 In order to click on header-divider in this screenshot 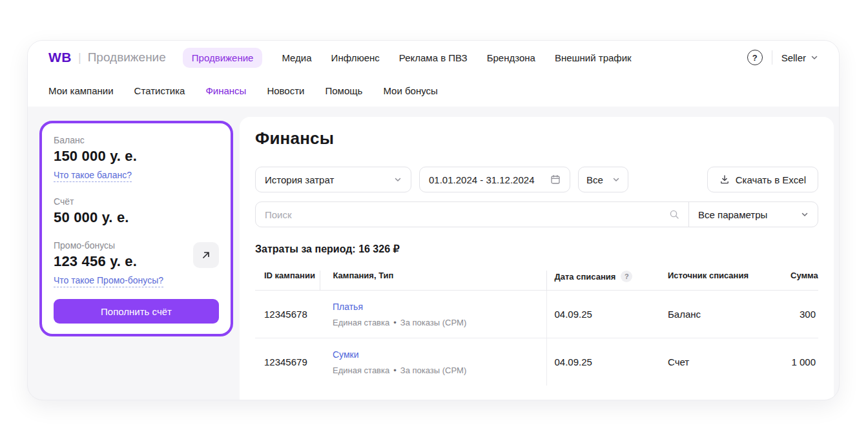, I will do `click(772, 57)`.